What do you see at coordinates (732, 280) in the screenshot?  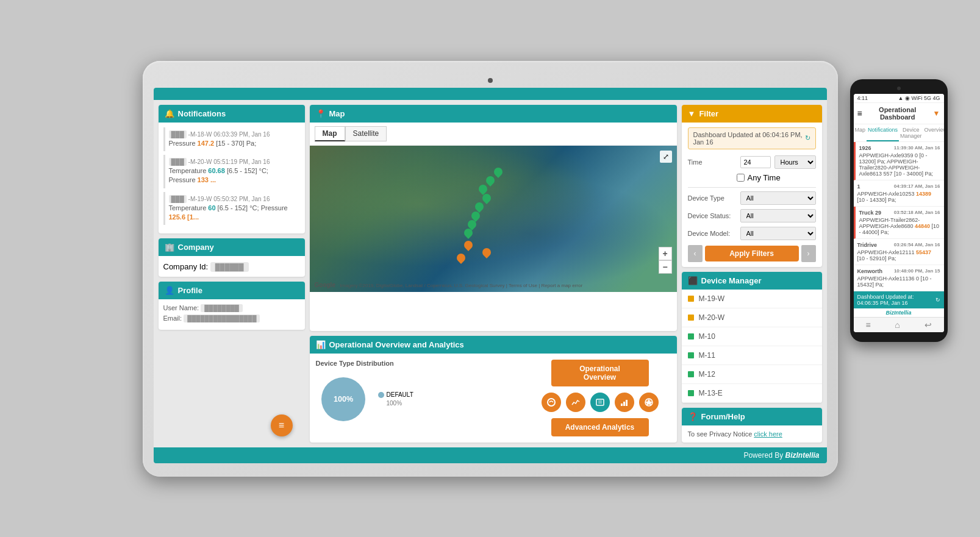 I see `device-manager-title: Device Manager` at bounding box center [732, 280].